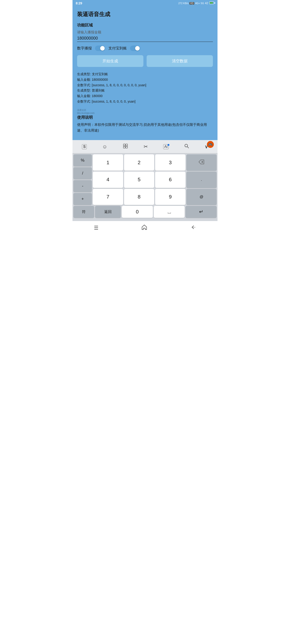  Describe the element at coordinates (108, 197) in the screenshot. I see `key-7: 7` at that location.